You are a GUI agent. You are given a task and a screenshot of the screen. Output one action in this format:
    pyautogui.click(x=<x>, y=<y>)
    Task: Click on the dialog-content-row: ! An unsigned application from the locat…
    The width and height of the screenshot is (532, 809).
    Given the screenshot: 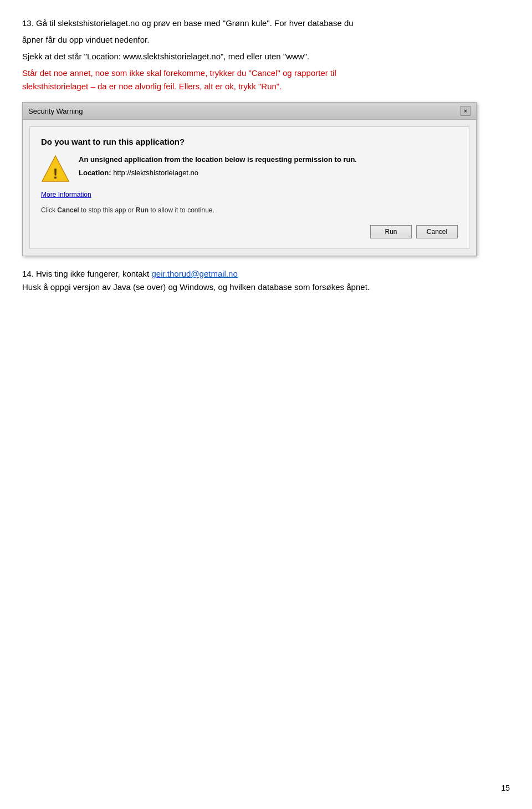 What is the action you would take?
    pyautogui.click(x=249, y=169)
    